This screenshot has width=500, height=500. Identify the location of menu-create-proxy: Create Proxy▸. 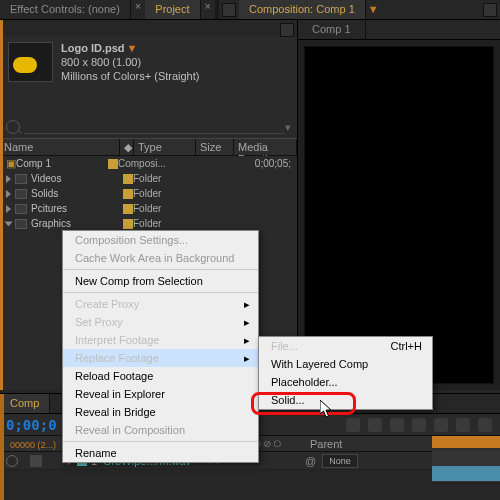
(160, 304).